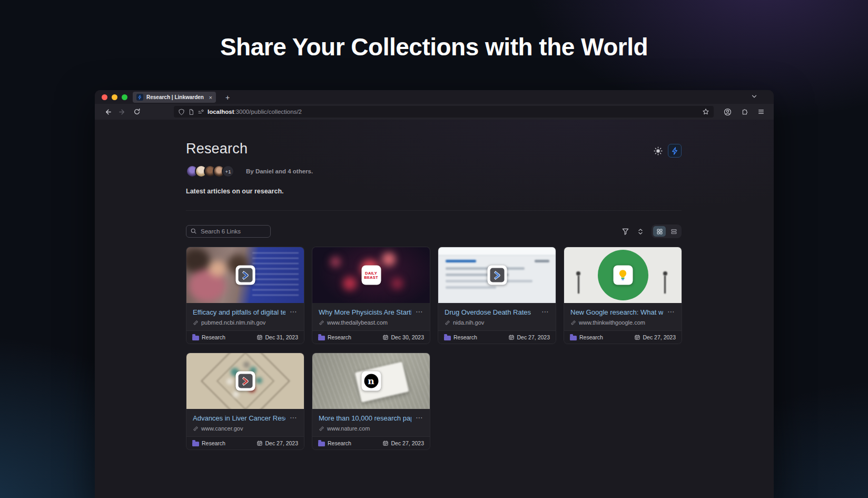 Image resolution: width=868 pixels, height=498 pixels. Describe the element at coordinates (371, 275) in the screenshot. I see `link-thumbnail: DAILYBEAST` at that location.